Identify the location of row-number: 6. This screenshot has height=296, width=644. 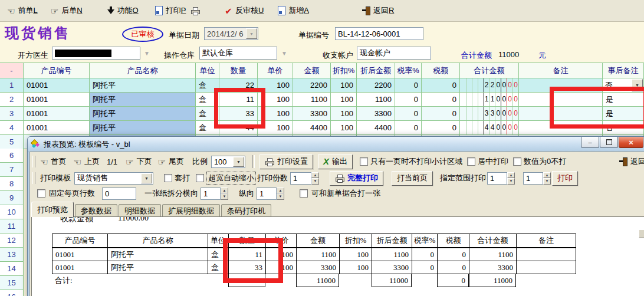
(12, 156).